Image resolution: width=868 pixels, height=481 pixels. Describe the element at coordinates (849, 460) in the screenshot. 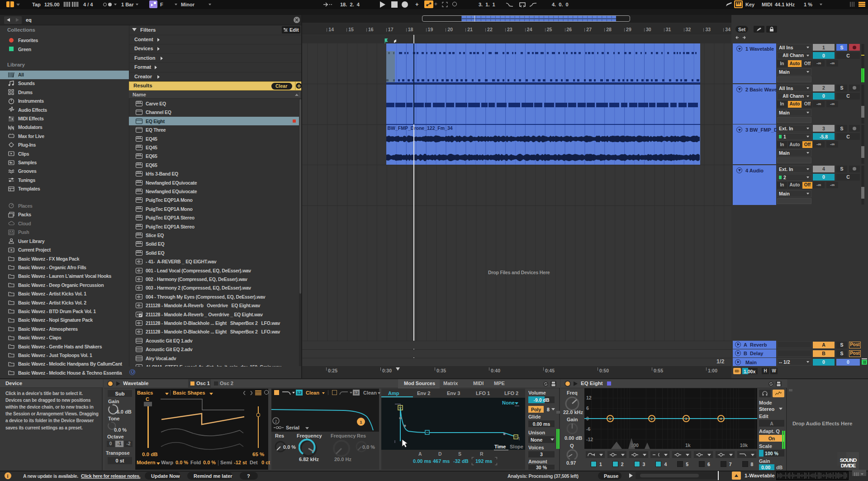

I see `svg-text: SOUND` at that location.